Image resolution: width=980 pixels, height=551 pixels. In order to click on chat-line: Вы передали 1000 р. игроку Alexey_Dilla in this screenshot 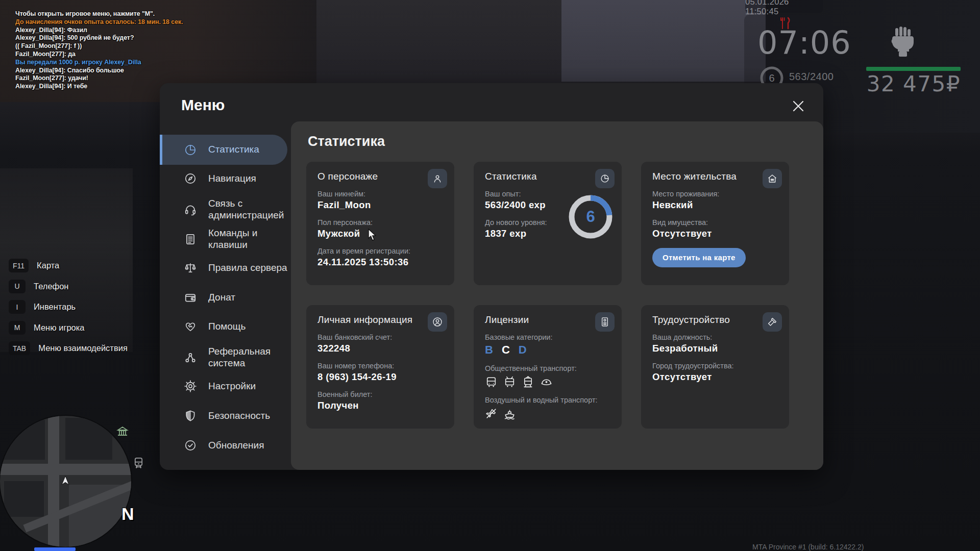, I will do `click(99, 63)`.